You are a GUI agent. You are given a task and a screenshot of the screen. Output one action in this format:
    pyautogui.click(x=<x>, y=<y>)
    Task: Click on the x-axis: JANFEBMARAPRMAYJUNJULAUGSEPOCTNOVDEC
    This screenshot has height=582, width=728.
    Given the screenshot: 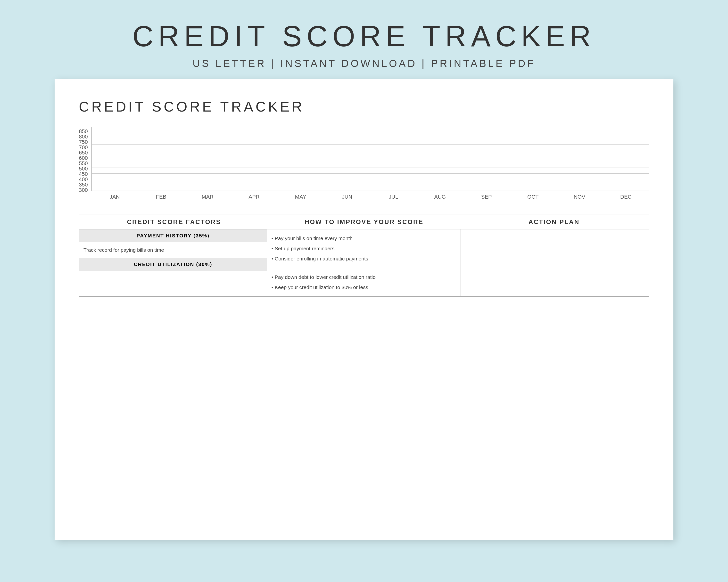 What is the action you would take?
    pyautogui.click(x=370, y=196)
    